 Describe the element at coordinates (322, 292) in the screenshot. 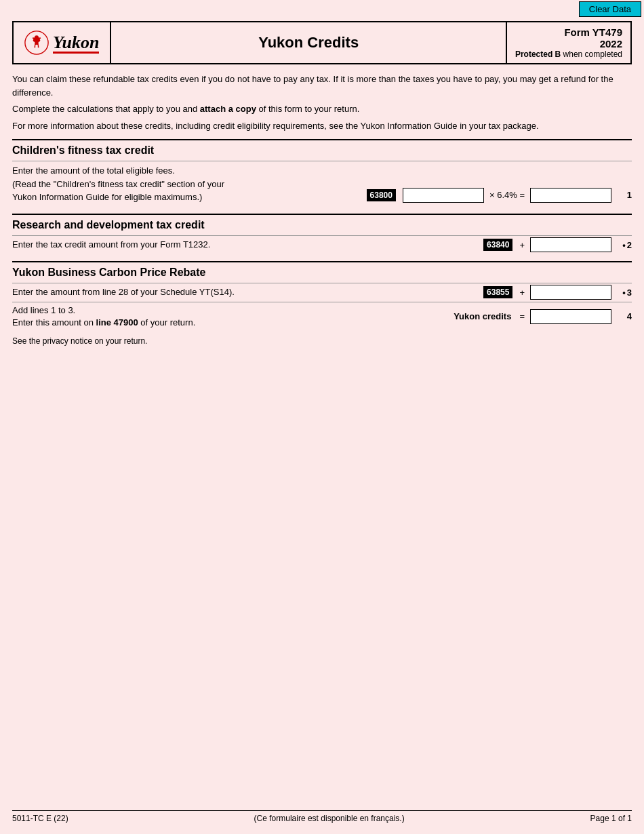

I see `section3-row: Enter the amount from line 28 of your Sc…` at that location.